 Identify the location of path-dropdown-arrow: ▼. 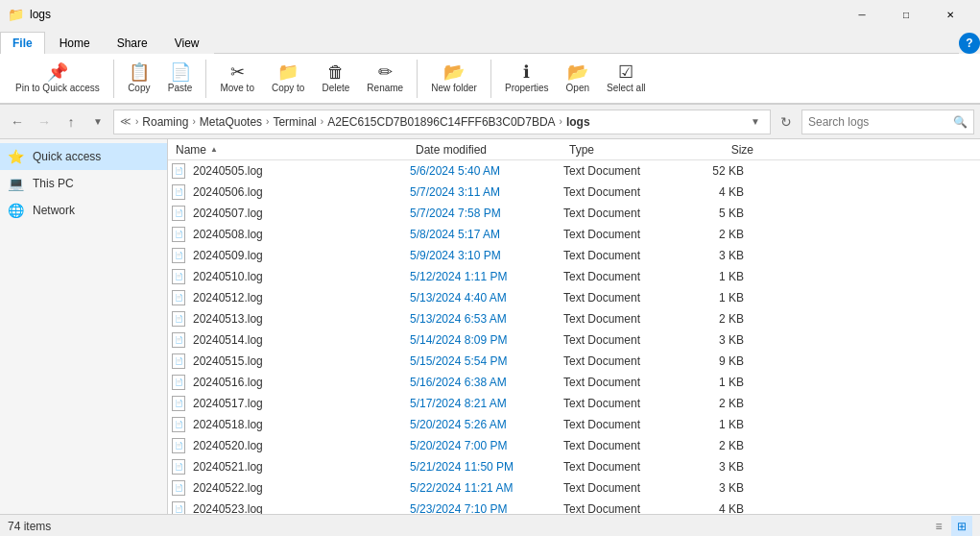
(755, 121).